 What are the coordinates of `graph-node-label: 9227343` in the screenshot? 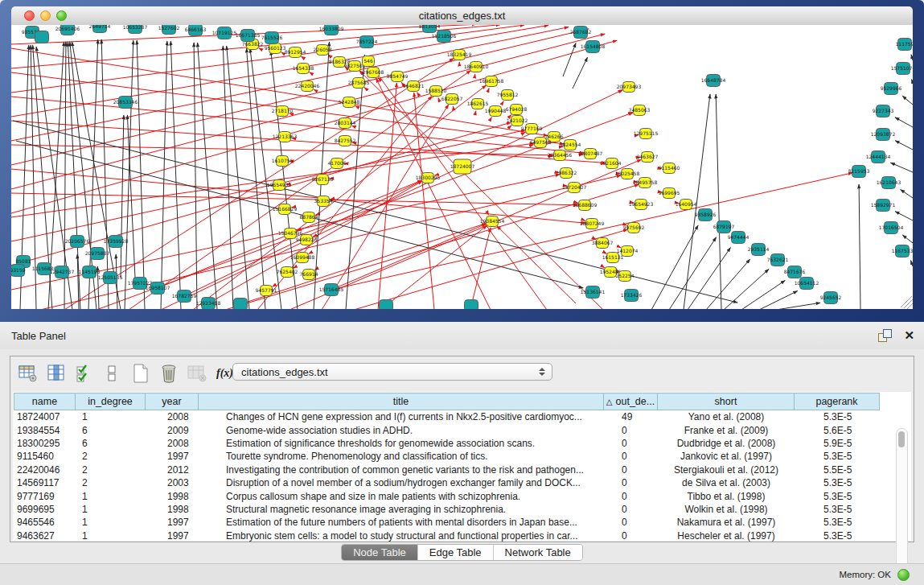 It's located at (883, 111).